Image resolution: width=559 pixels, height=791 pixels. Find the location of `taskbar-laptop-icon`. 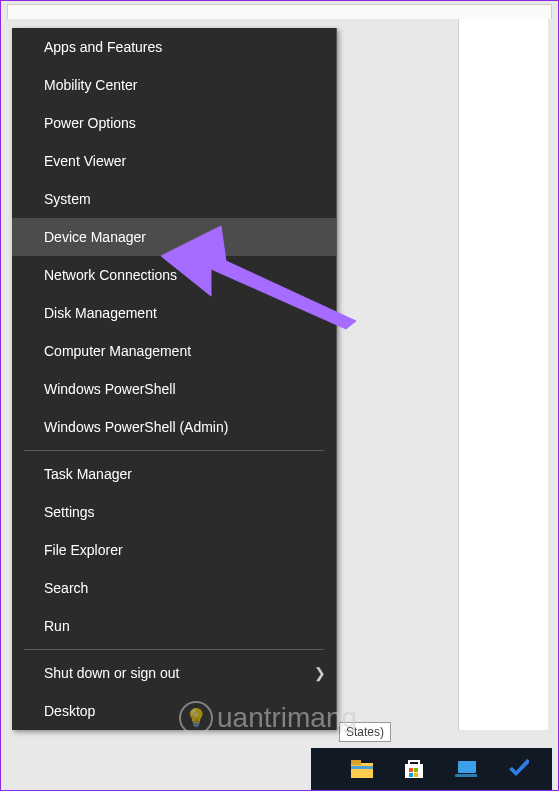

taskbar-laptop-icon is located at coordinates (466, 769).